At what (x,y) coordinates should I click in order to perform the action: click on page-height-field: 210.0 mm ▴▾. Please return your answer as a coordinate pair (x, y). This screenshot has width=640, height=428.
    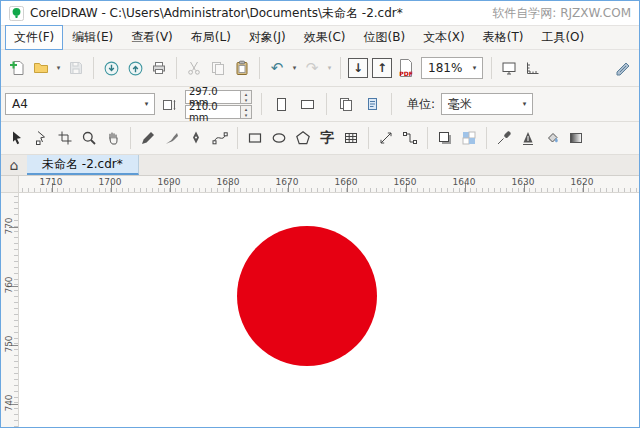
    Looking at the image, I should click on (218, 112).